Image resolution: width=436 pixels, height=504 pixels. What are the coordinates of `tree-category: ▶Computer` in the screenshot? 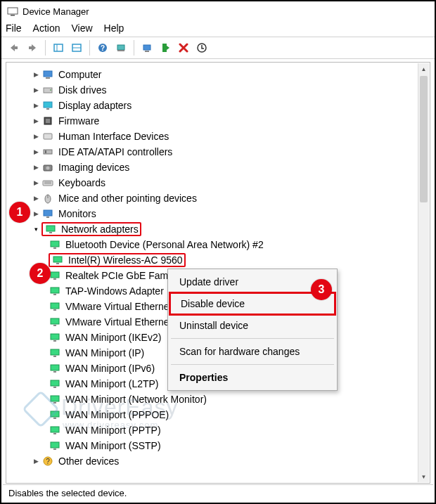 It's located at (218, 75).